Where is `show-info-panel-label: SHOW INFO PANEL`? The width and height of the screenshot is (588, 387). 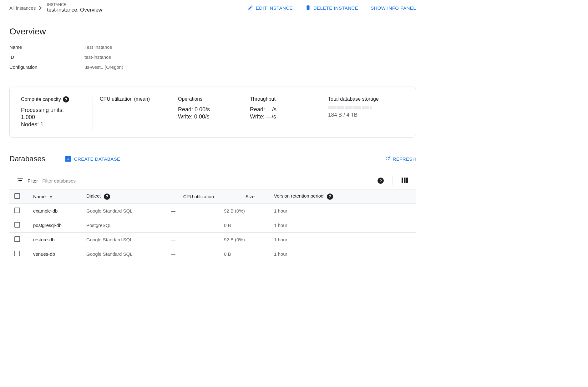 show-info-panel-label: SHOW INFO PANEL is located at coordinates (393, 8).